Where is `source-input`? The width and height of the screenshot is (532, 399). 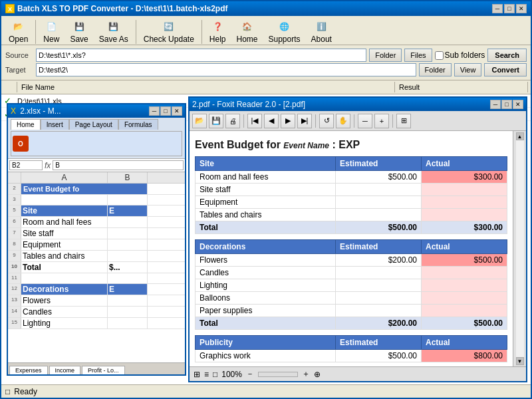 source-input is located at coordinates (201, 55).